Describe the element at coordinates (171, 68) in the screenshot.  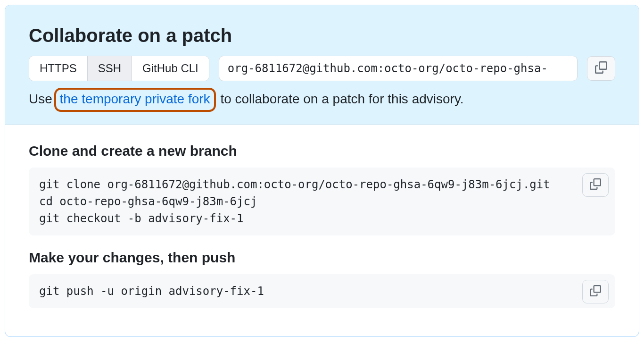
I see `tab-github-cli: GitHub CLI` at that location.